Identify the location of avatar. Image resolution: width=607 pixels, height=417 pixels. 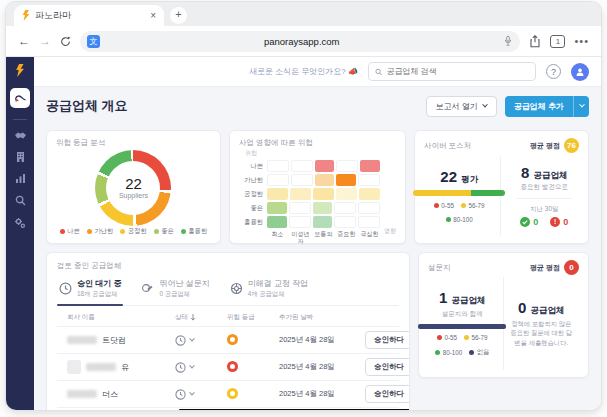
(580, 72).